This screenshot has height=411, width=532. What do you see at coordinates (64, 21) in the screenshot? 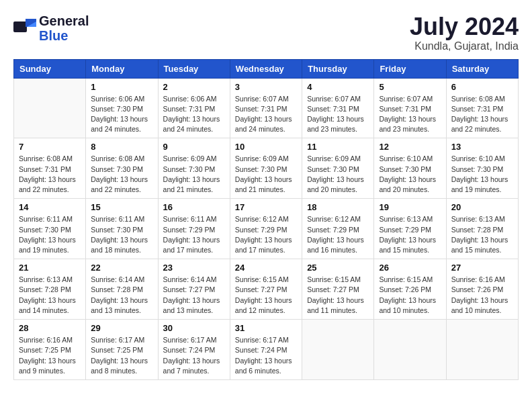
I see `logo-general-text: General` at bounding box center [64, 21].